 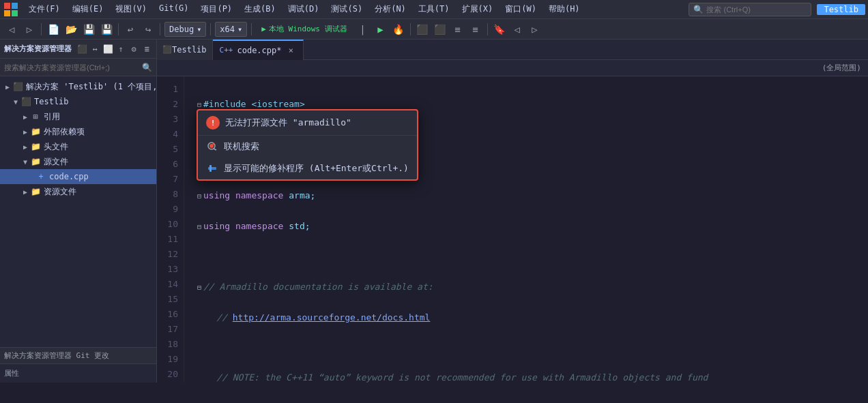 I want to click on undo-button: ↩, so click(x=130, y=29).